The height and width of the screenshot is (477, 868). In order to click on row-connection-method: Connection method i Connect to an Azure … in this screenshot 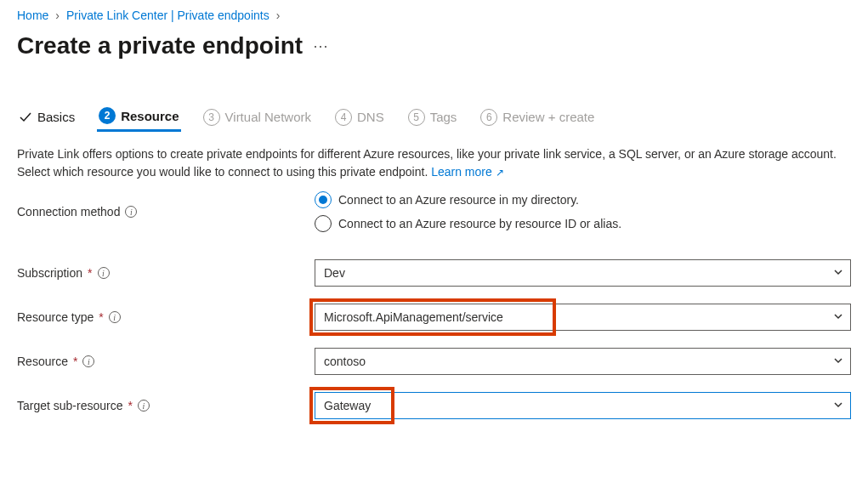, I will do `click(434, 212)`.